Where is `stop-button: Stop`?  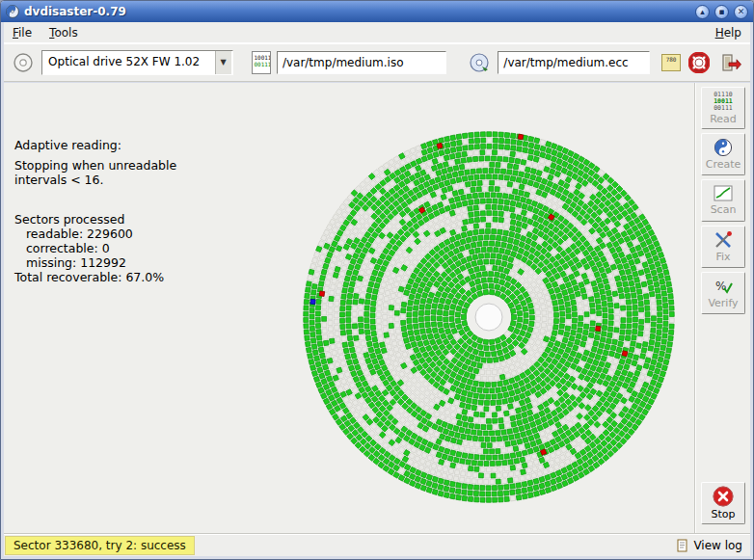
stop-button: Stop is located at coordinates (723, 503).